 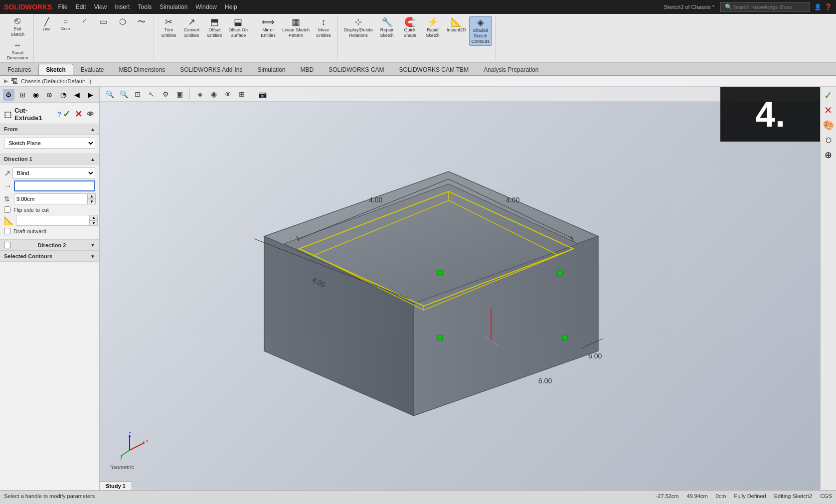 What do you see at coordinates (55, 199) in the screenshot?
I see `depth-spinbox: 9.00cm ▲ ▼` at bounding box center [55, 199].